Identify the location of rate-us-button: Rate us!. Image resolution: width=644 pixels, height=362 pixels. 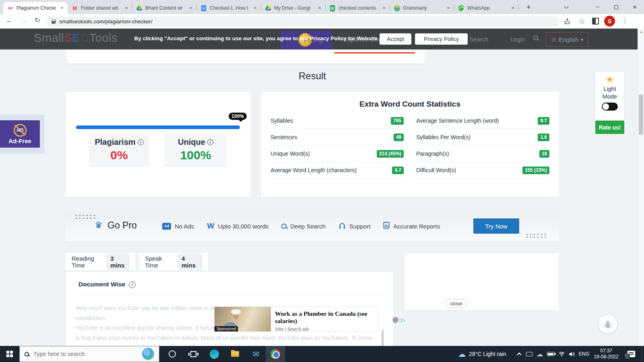
(610, 127).